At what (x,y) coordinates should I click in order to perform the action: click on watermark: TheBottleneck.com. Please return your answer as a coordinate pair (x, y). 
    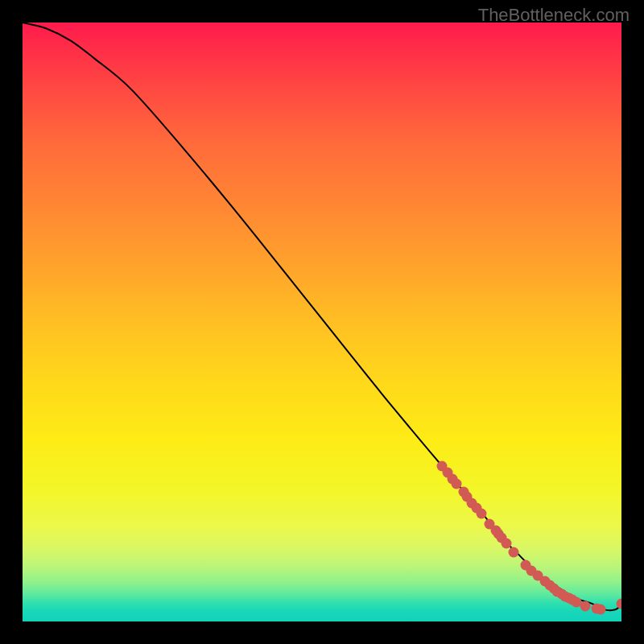
    Looking at the image, I should click on (554, 15).